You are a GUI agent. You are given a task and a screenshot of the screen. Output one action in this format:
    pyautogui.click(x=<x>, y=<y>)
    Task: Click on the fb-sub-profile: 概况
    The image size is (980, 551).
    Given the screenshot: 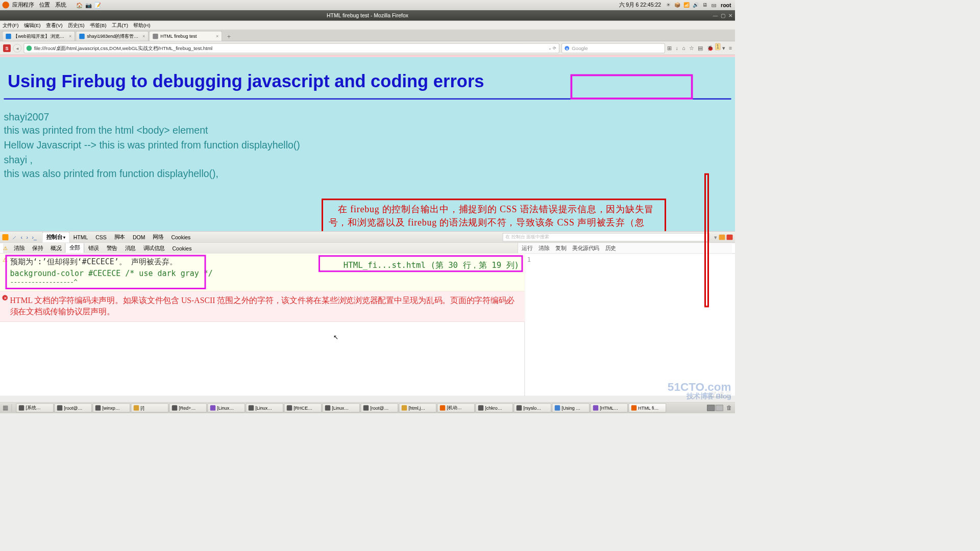 What is the action you would take?
    pyautogui.click(x=56, y=248)
    